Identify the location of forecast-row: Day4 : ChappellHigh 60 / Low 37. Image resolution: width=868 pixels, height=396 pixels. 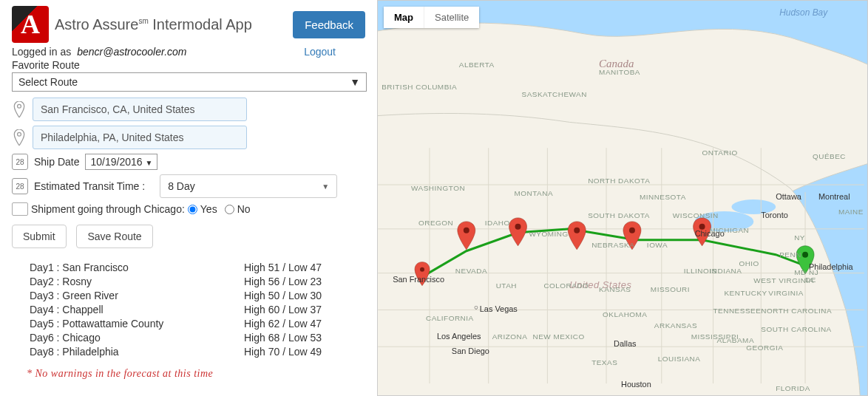
(197, 310).